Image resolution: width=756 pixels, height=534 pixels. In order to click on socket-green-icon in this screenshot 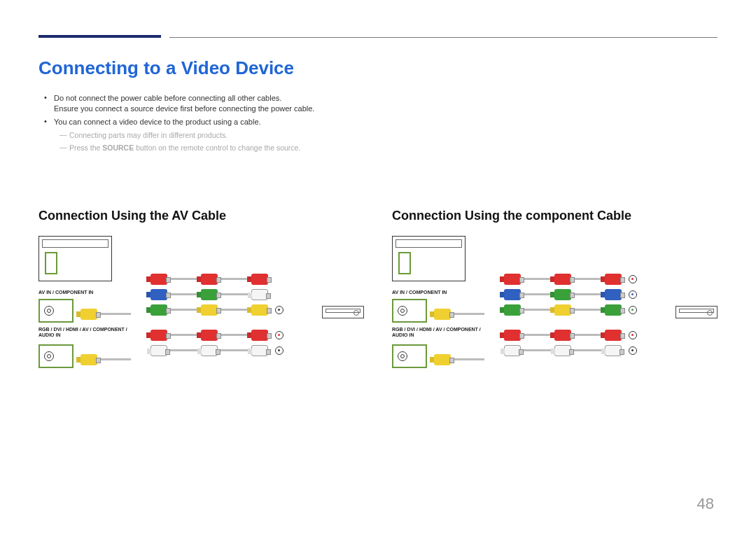, I will do `click(633, 310)`.